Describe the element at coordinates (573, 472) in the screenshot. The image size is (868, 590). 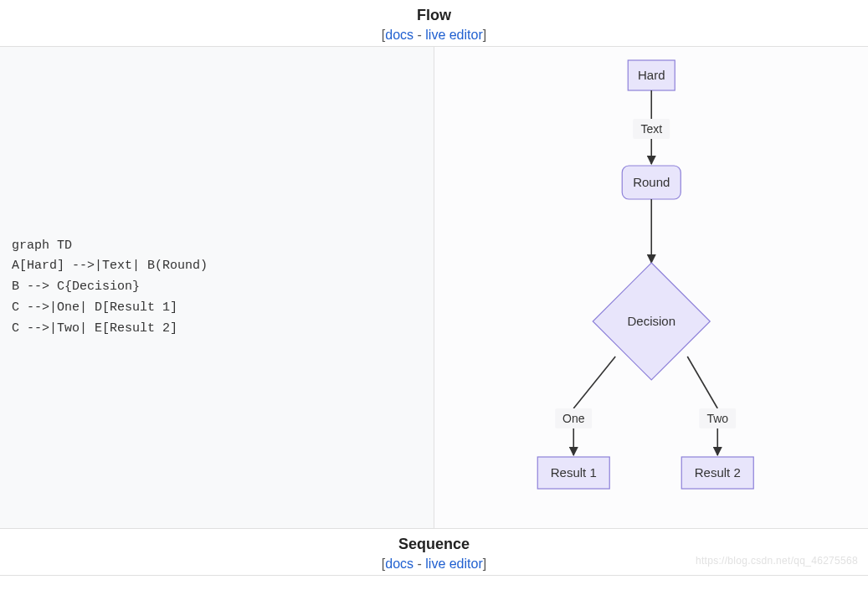
I see `node-result-1-label: Result 1` at that location.